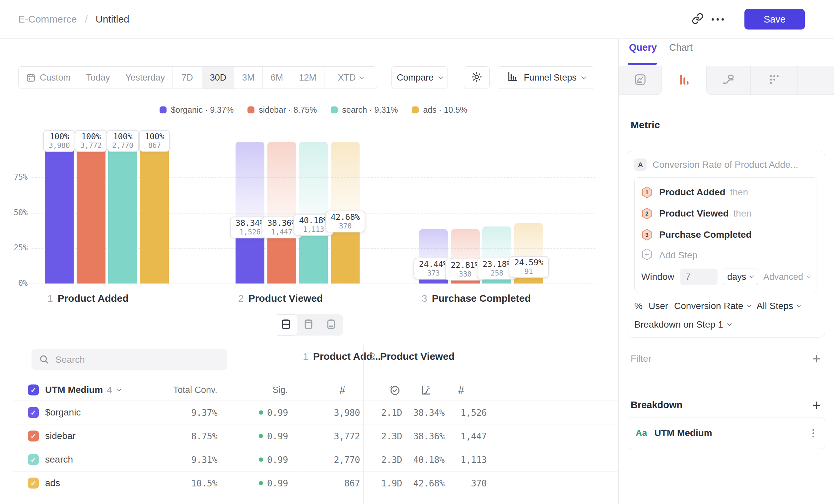  What do you see at coordinates (726, 192) in the screenshot?
I see `query-step-1: 1Product Addedthen` at bounding box center [726, 192].